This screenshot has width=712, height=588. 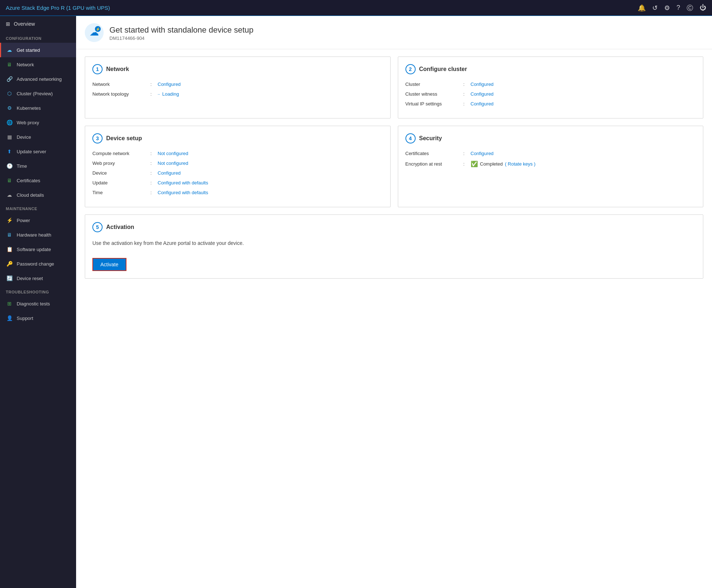 I want to click on cluster-label: Cluster, so click(x=434, y=84).